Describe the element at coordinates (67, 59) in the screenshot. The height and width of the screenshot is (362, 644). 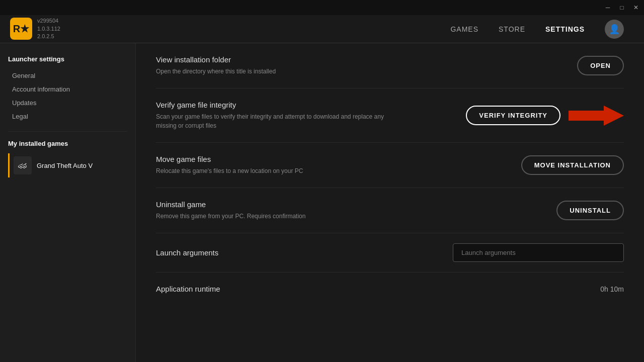
I see `launcher-settings-title: Launcher settings` at that location.